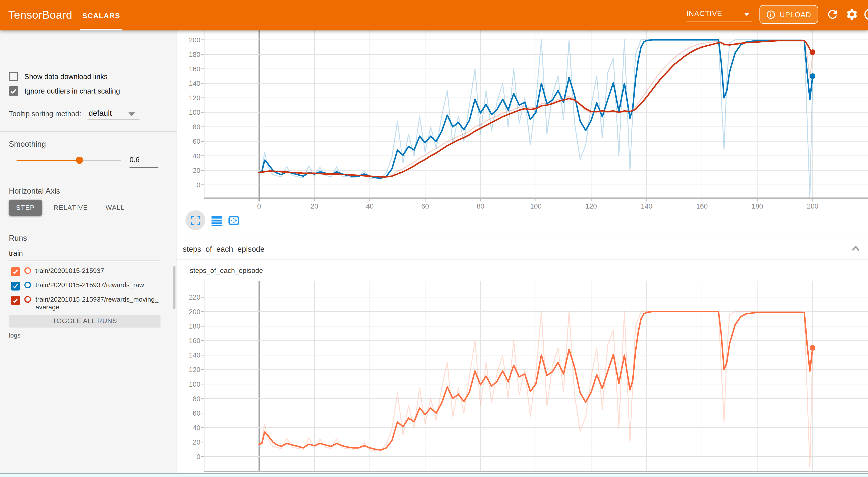  What do you see at coordinates (69, 161) in the screenshot?
I see `smoothing-slider` at bounding box center [69, 161].